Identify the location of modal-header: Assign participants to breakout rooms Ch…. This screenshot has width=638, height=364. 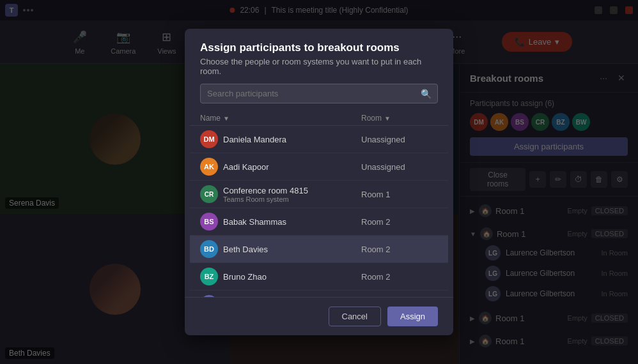
(319, 56).